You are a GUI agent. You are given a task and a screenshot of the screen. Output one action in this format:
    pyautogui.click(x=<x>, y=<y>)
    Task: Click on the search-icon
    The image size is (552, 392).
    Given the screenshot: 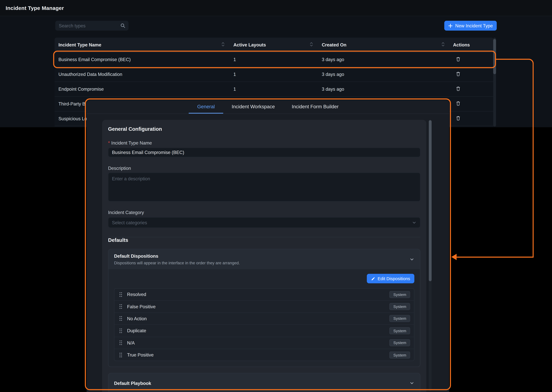 What is the action you would take?
    pyautogui.click(x=123, y=26)
    